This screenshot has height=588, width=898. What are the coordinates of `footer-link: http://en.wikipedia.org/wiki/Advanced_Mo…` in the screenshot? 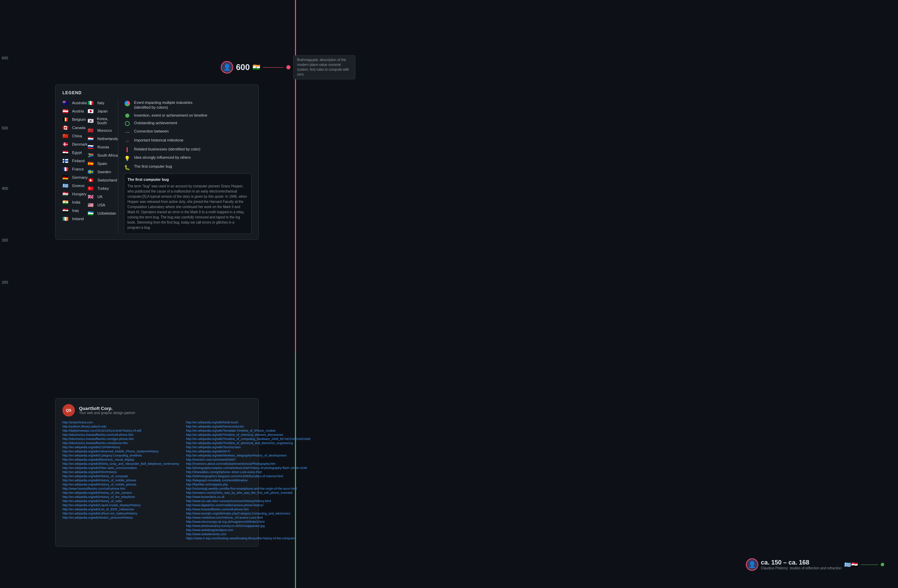 It's located at (121, 451).